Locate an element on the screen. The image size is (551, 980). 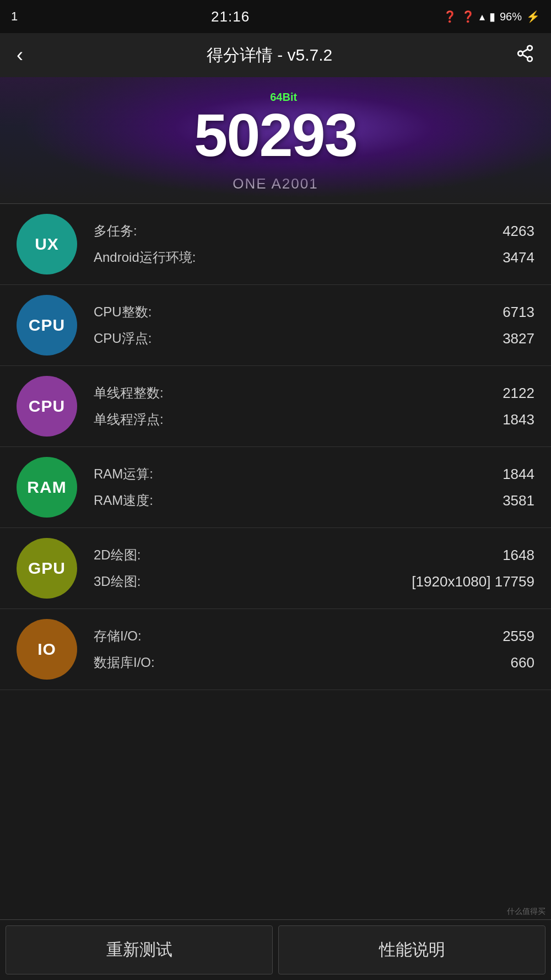
metric-details-2: 单线程整数:2122单线程浮点:1843 is located at coordinates (306, 406).